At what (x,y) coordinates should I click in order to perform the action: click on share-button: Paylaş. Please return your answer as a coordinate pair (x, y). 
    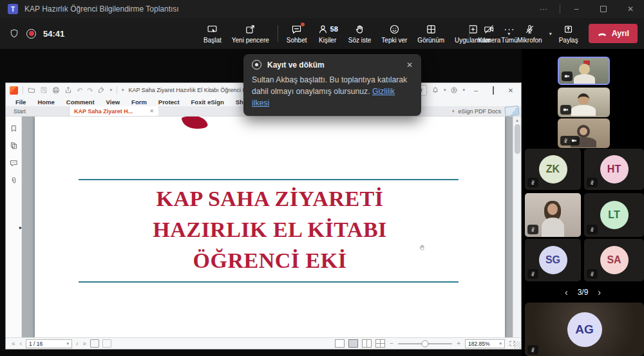
    Looking at the image, I should click on (569, 33).